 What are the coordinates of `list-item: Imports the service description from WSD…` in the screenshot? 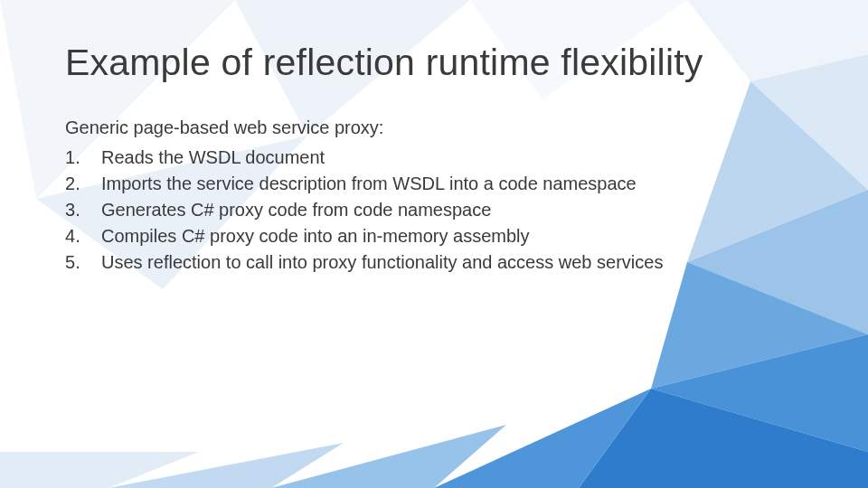 It's located at (452, 184).